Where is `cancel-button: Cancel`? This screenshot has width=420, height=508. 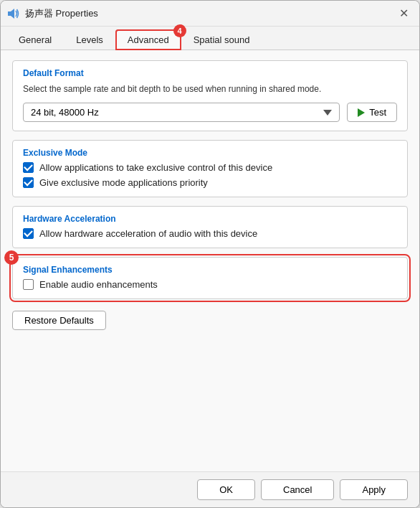
cancel-button: Cancel is located at coordinates (297, 489).